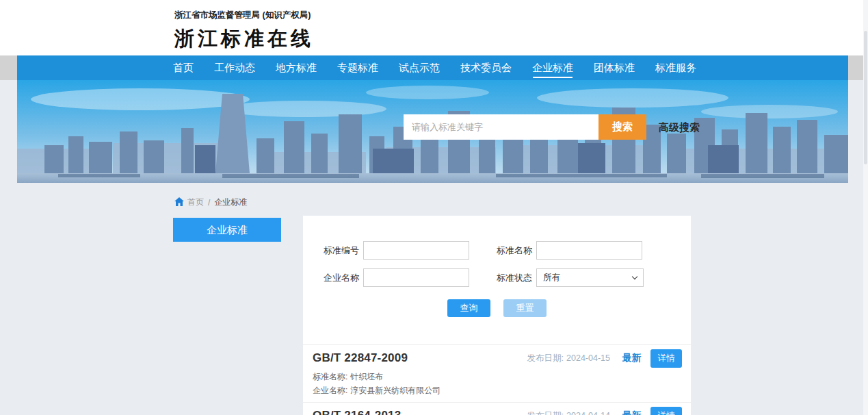 The image size is (868, 415). What do you see at coordinates (679, 127) in the screenshot?
I see `advanced-search-link: 高级搜索` at bounding box center [679, 127].